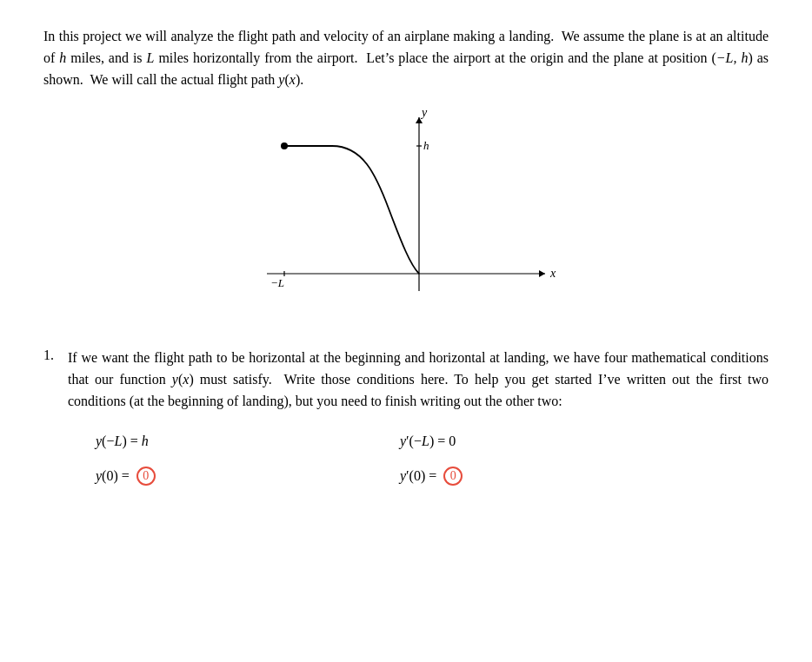 The height and width of the screenshot is (662, 812). Describe the element at coordinates (552, 476) in the screenshot. I see `condition-4: y′(0) = 0` at that location.